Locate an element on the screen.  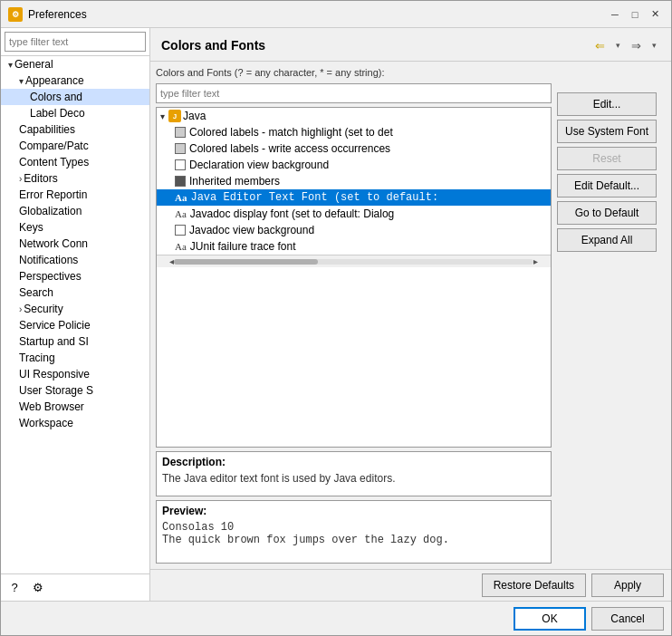
font-item-java-editor-text: Aa Java Editor Text Font (set to default… is located at coordinates (353, 198).